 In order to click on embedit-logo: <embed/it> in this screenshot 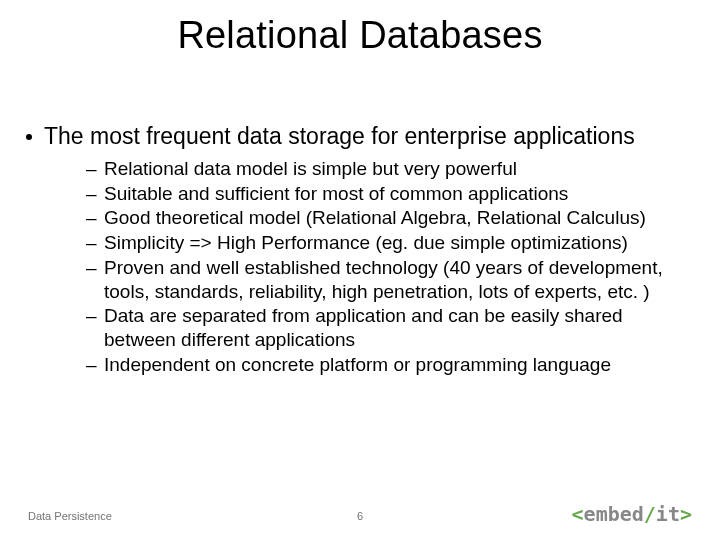, I will do `click(632, 514)`.